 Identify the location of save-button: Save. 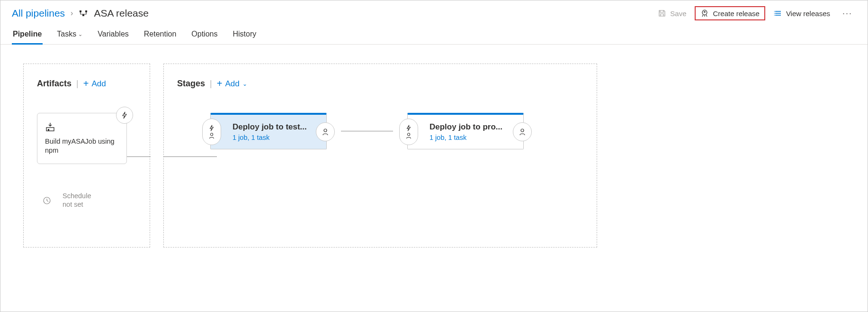
(672, 13).